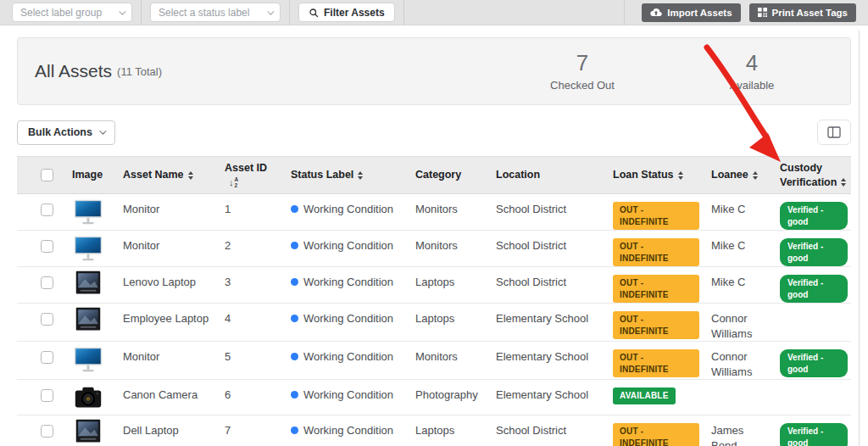 Image resolution: width=868 pixels, height=446 pixels. Describe the element at coordinates (752, 85) in the screenshot. I see `stat-available-label: Available` at that location.